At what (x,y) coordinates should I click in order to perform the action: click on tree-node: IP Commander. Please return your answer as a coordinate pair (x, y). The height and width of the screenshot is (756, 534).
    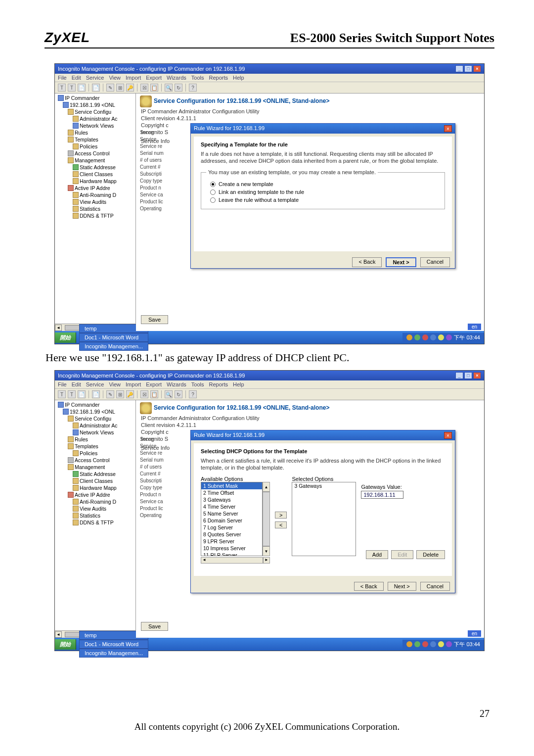
    Looking at the image, I should click on (95, 98).